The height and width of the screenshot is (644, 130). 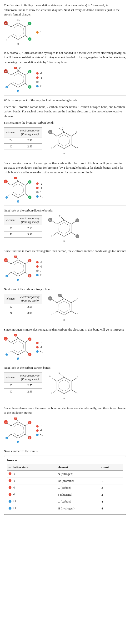 I want to click on table-row: -1Br (bromine)1, so click(x=65, y=481).